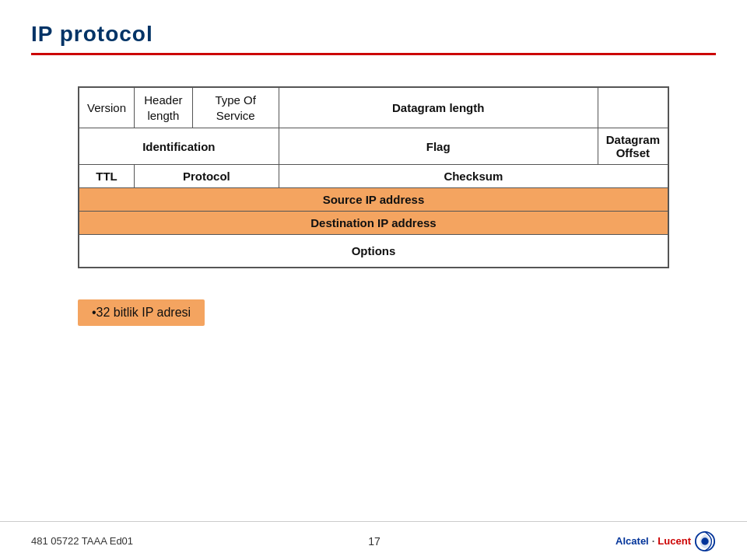 The height and width of the screenshot is (560, 747). Describe the element at coordinates (374, 34) in the screenshot. I see `page-title: IP protocol` at that location.